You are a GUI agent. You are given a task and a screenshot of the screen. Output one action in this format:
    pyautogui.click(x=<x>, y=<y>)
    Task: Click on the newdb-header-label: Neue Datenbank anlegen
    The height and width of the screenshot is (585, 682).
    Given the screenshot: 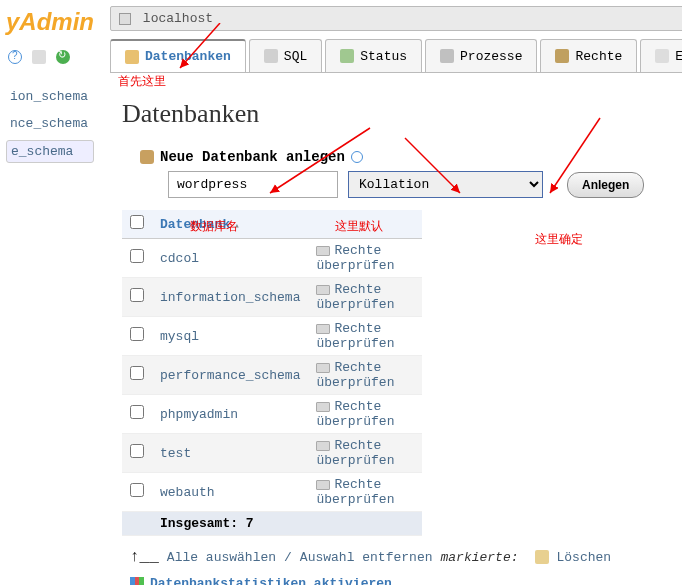 What is the action you would take?
    pyautogui.click(x=252, y=157)
    